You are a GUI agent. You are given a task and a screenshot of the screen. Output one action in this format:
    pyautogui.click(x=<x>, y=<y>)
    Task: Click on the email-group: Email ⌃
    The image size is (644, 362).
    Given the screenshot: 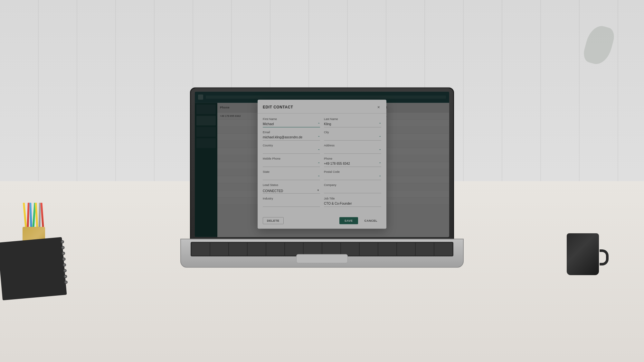 What is the action you would take?
    pyautogui.click(x=291, y=136)
    